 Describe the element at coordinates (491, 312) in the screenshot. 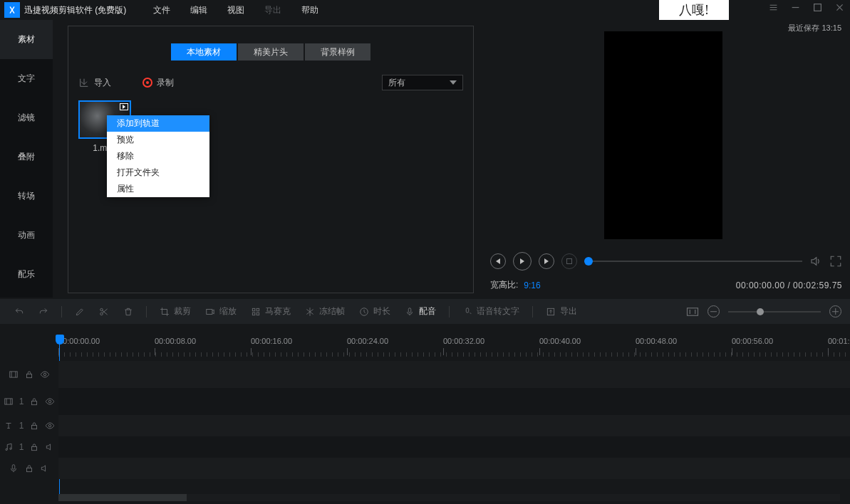

I see `stt-button: 语音转文字` at that location.